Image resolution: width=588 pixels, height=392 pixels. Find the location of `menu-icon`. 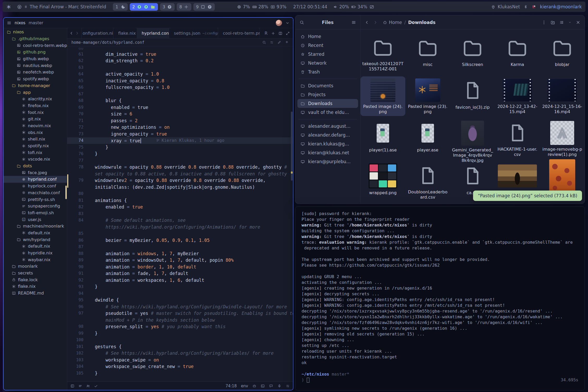

menu-icon is located at coordinates (9, 23).